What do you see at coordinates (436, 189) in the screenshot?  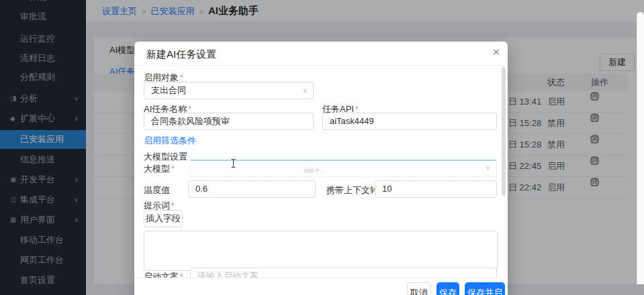 I see `context-rounds-input: 10` at bounding box center [436, 189].